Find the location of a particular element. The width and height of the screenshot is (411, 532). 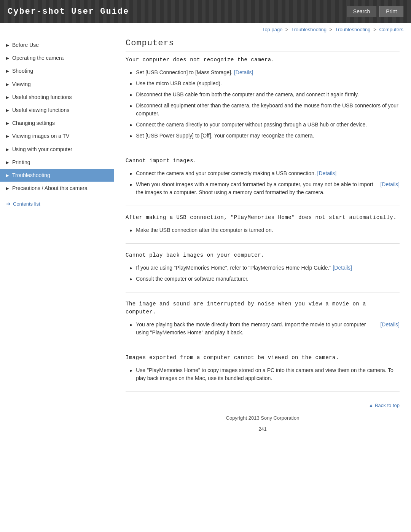

details-link-4: [Details] is located at coordinates (342, 268).